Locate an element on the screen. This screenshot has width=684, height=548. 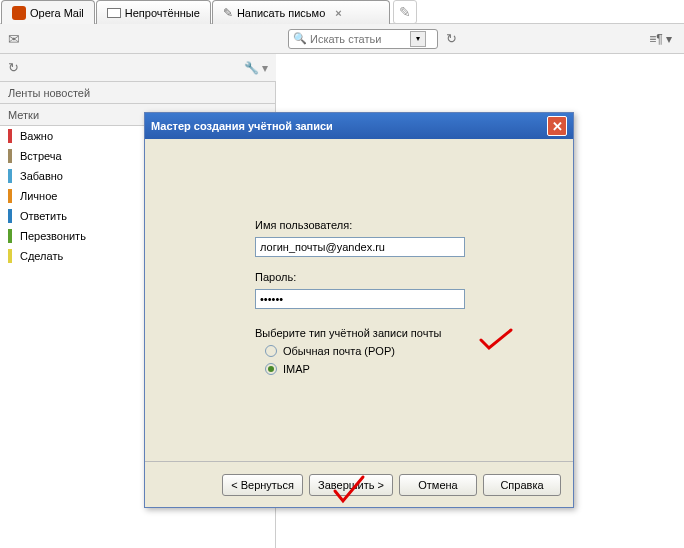
envelope-icon is located at coordinates (114, 13).